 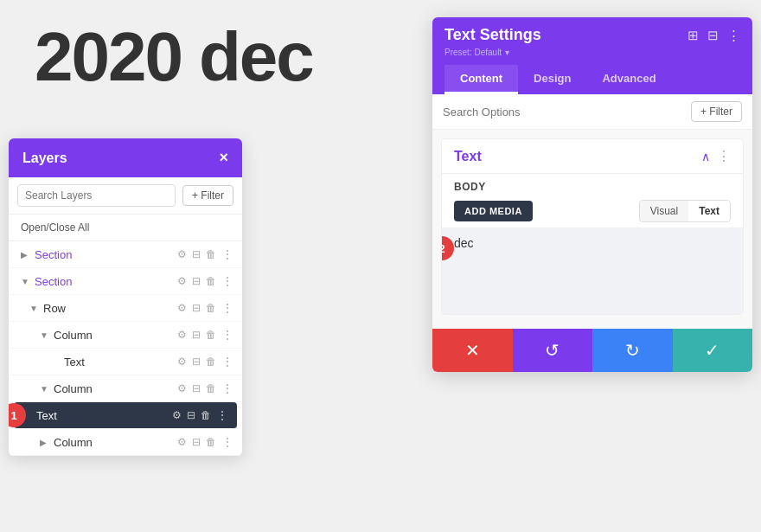 I want to click on settings-search-input, so click(x=564, y=112).